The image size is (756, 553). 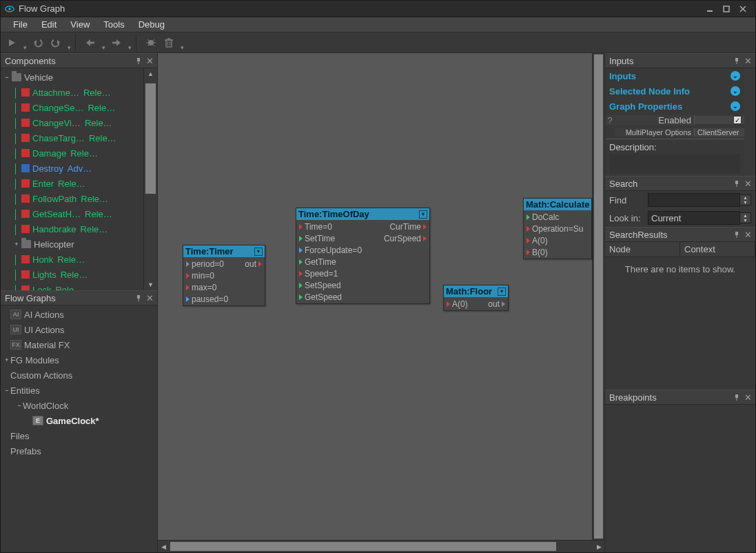 What do you see at coordinates (12, 43) in the screenshot?
I see `play-button` at bounding box center [12, 43].